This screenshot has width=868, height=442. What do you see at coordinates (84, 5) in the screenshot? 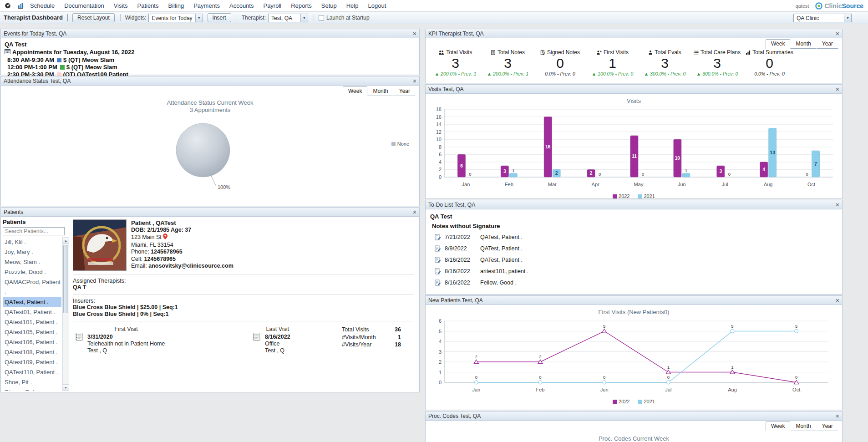
I see `nav-item: Documentation` at bounding box center [84, 5].